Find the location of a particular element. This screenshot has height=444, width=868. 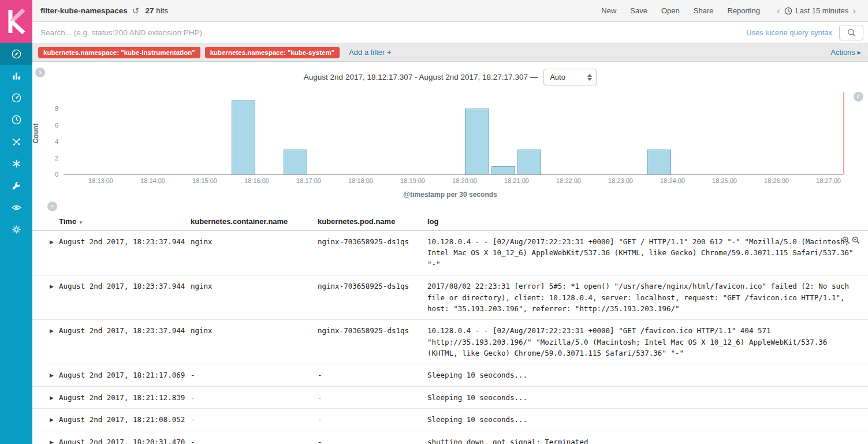

y-axis-tick: 0 is located at coordinates (57, 174).